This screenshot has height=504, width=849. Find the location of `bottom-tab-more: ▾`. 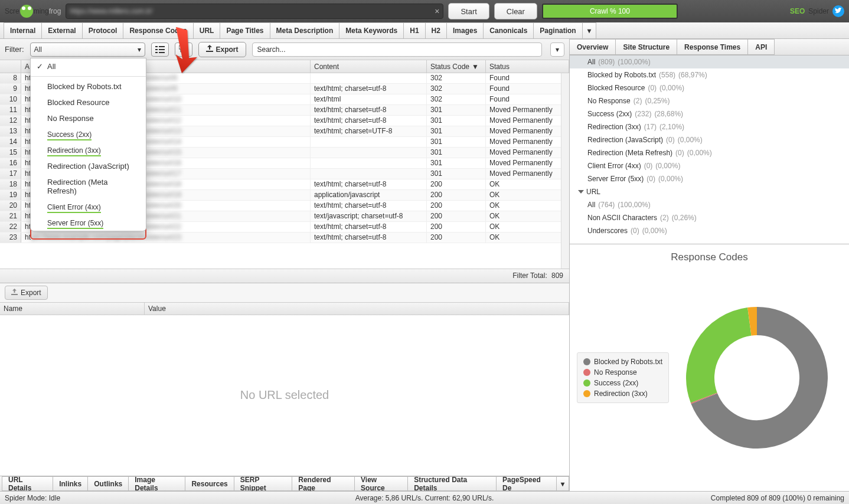

bottom-tab-more: ▾ is located at coordinates (563, 484).